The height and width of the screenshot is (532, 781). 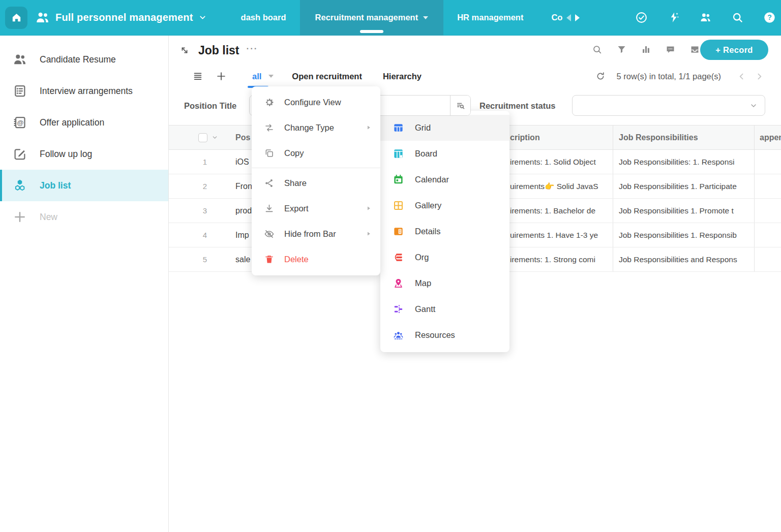 What do you see at coordinates (296, 259) in the screenshot?
I see `menu-item-label: Delete` at bounding box center [296, 259].